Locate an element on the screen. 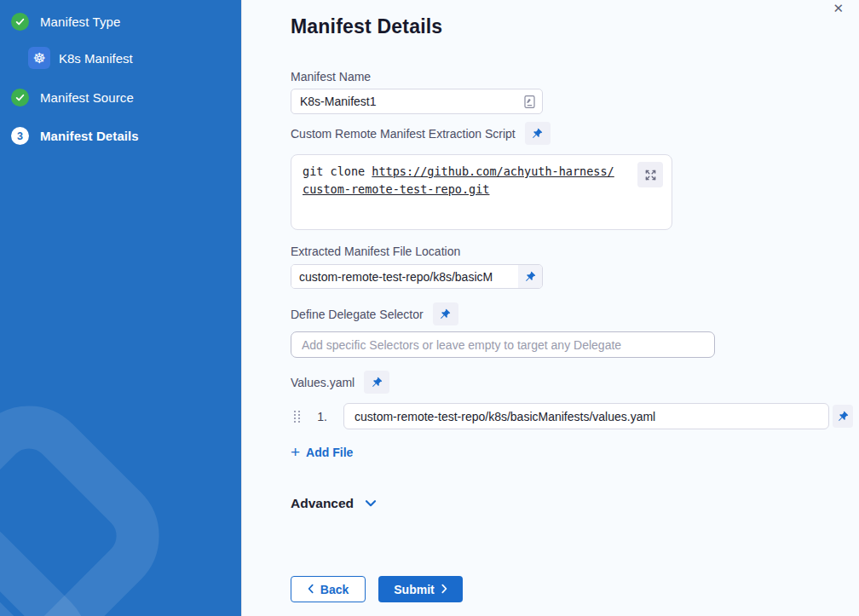 The width and height of the screenshot is (859, 616). add-file-button: + Add File is located at coordinates (322, 452).